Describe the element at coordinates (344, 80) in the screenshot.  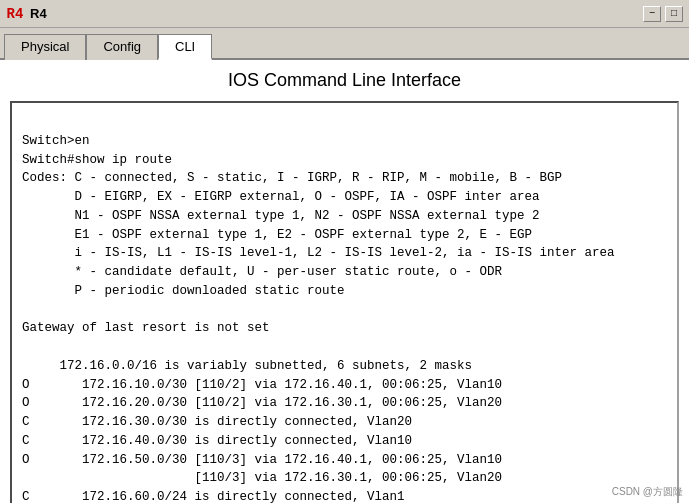
I see `page-title: IOS Command Line Interface` at that location.